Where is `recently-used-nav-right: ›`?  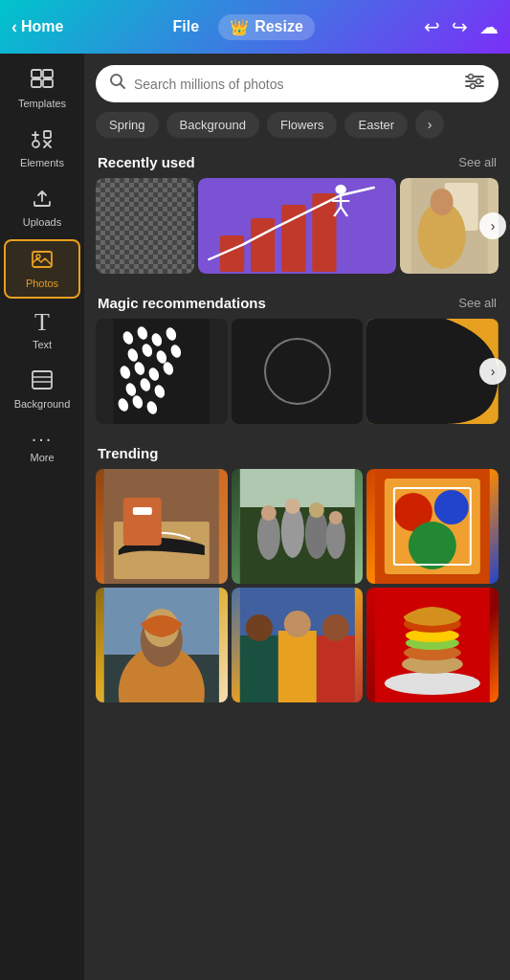
recently-used-nav-right: › is located at coordinates (493, 226).